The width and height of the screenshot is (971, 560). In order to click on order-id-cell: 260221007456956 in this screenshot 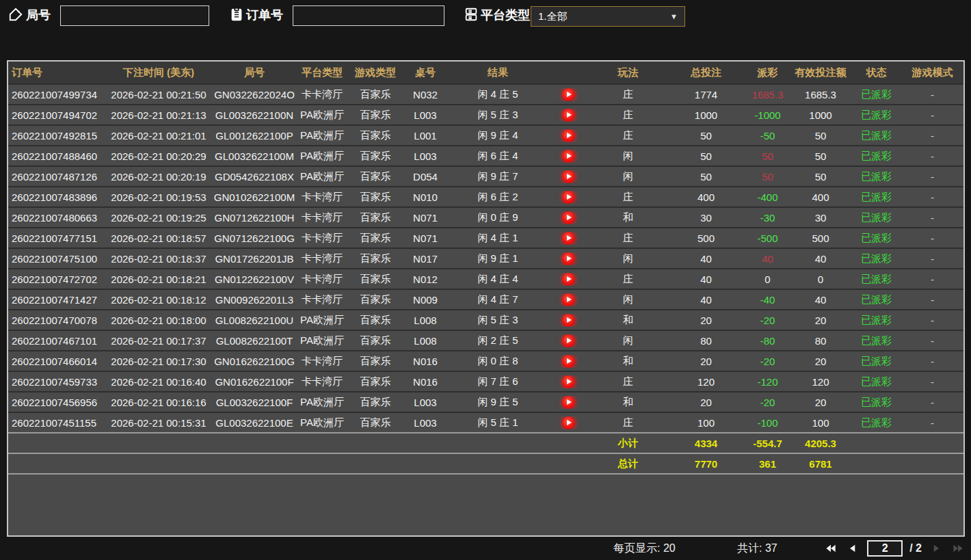, I will do `click(56, 402)`.